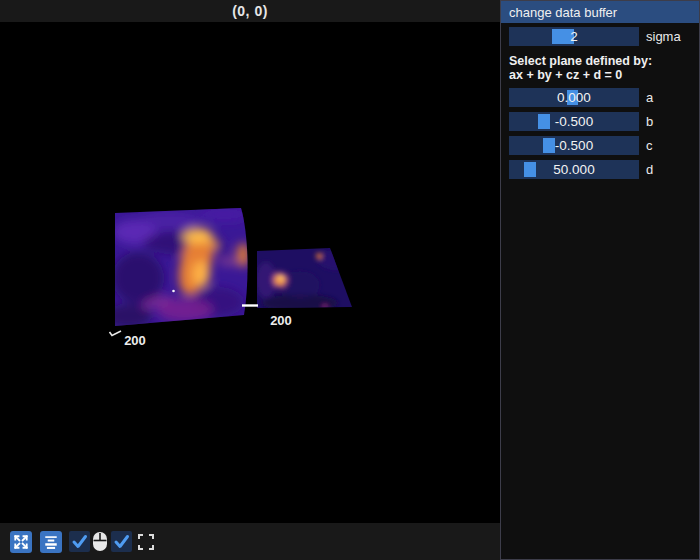  What do you see at coordinates (574, 146) in the screenshot?
I see `c-slider-value: -0.500` at bounding box center [574, 146].